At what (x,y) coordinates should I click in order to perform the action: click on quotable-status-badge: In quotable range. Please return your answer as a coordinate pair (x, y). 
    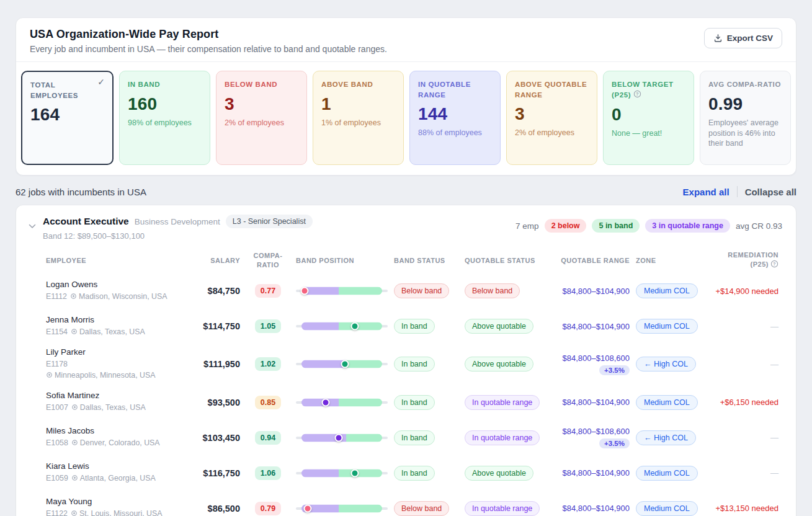
    Looking at the image, I should click on (502, 438).